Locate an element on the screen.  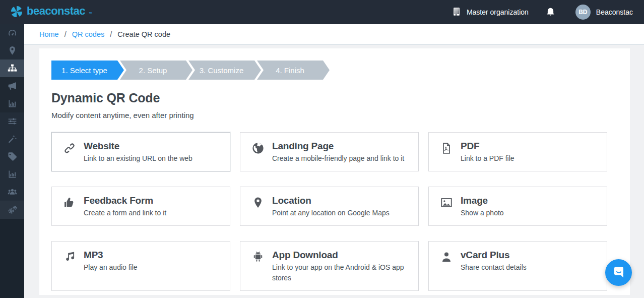
card-body: Image Show a photo is located at coordinates (482, 207).